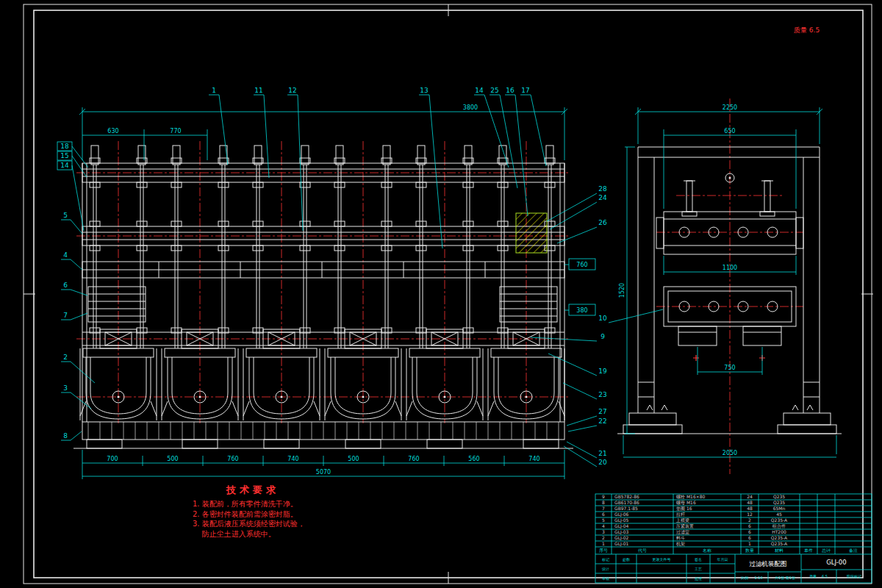 The image size is (882, 588). I want to click on tb-docno: 更改文件号, so click(662, 559).